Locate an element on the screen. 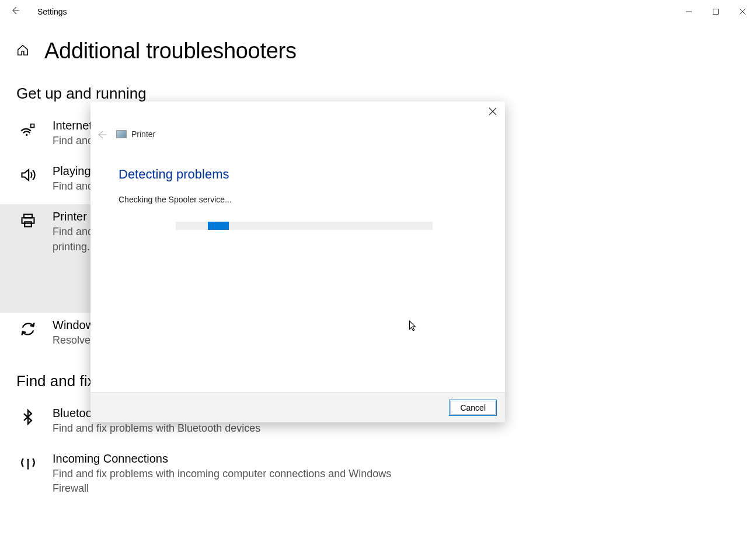 The width and height of the screenshot is (756, 553). item-title: Incoming Connections is located at coordinates (222, 459).